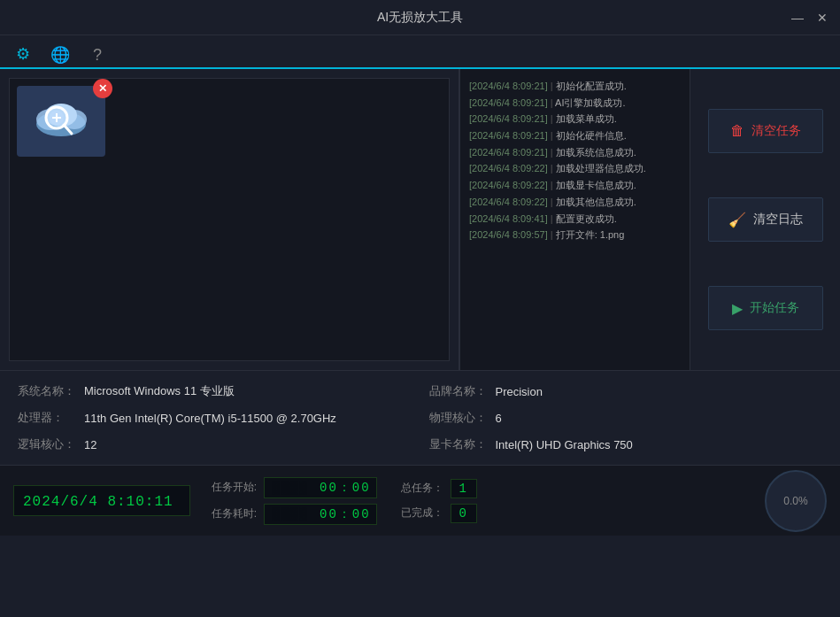  I want to click on info-label: 系统名称：, so click(51, 391).